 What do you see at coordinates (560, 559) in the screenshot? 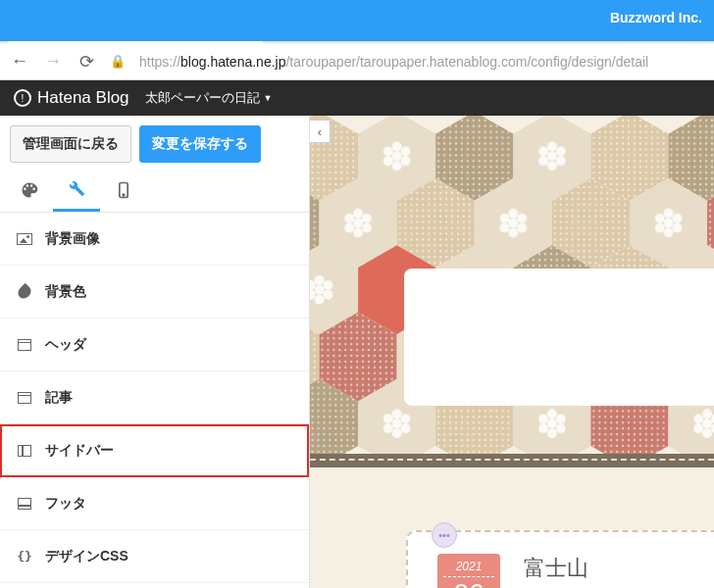
I see `post-card: ••• 2021 06 11 富士山 何年か前になりますが、 ことがあります。` at bounding box center [560, 559].